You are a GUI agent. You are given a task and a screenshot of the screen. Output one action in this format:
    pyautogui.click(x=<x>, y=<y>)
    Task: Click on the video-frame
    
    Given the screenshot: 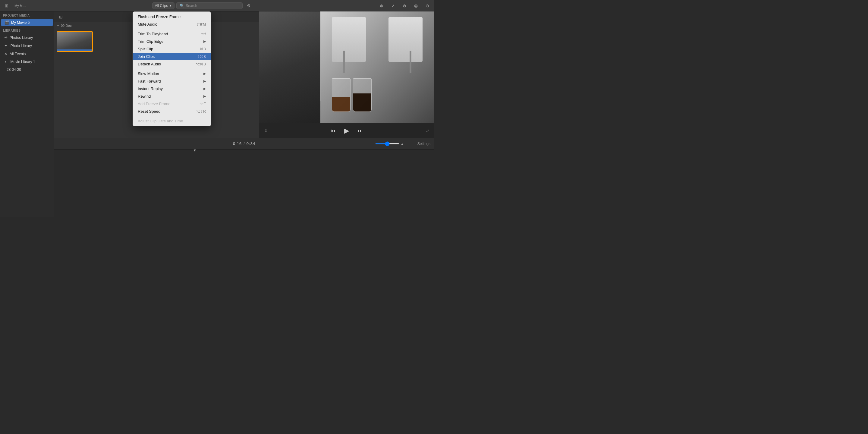 What is the action you would take?
    pyautogui.click(x=346, y=67)
    